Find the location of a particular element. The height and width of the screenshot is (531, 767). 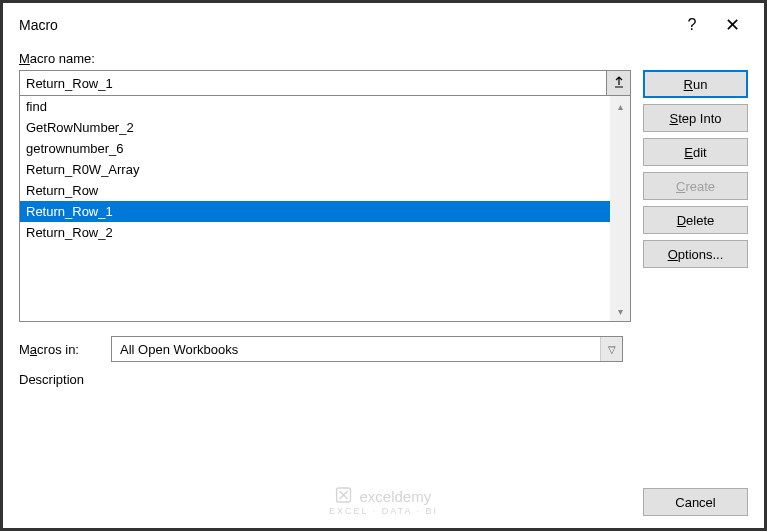

scroll-down-icon: ▾ is located at coordinates (620, 311).